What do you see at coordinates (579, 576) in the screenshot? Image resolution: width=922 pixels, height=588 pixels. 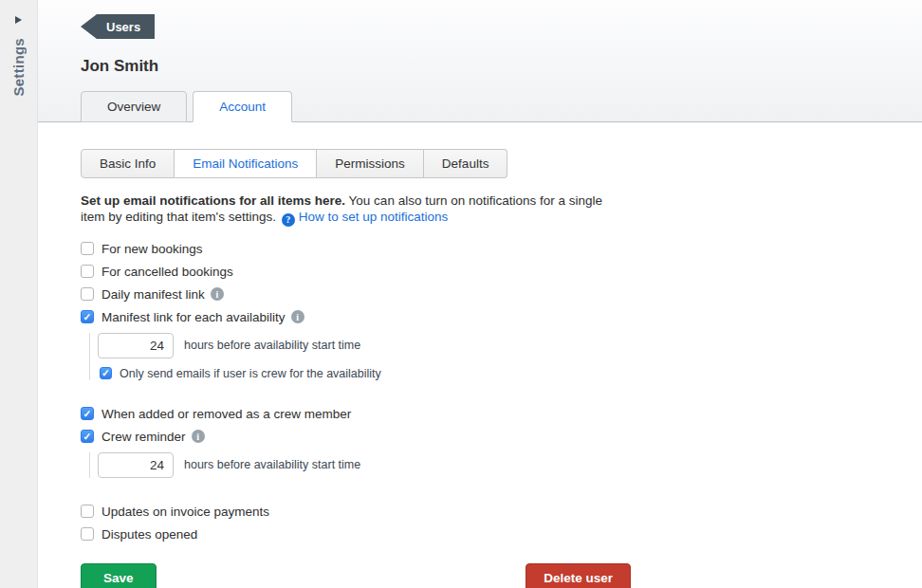 I see `delete-user-button: Delete user` at bounding box center [579, 576].